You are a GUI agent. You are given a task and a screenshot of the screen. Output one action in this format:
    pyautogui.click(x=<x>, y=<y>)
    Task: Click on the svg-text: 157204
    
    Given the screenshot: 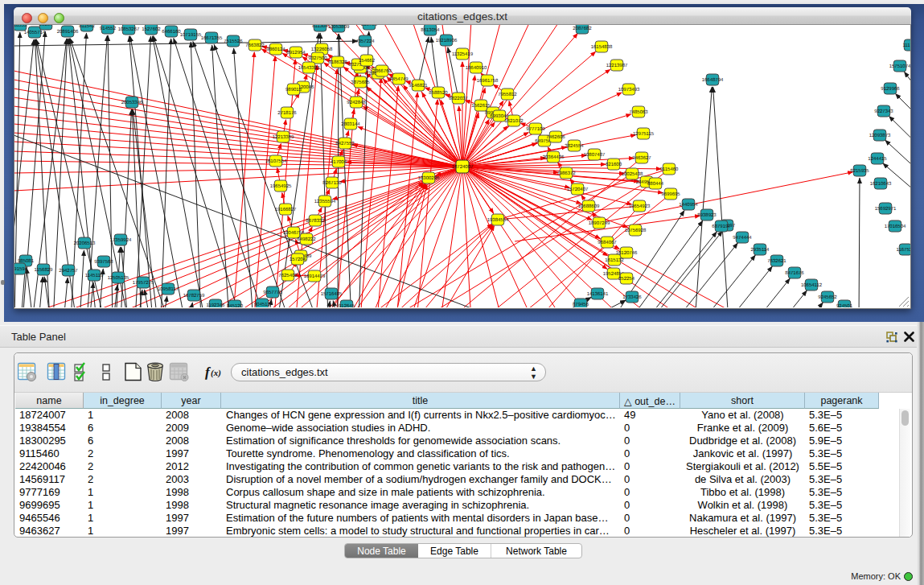 What is the action you would take?
    pyautogui.click(x=298, y=259)
    